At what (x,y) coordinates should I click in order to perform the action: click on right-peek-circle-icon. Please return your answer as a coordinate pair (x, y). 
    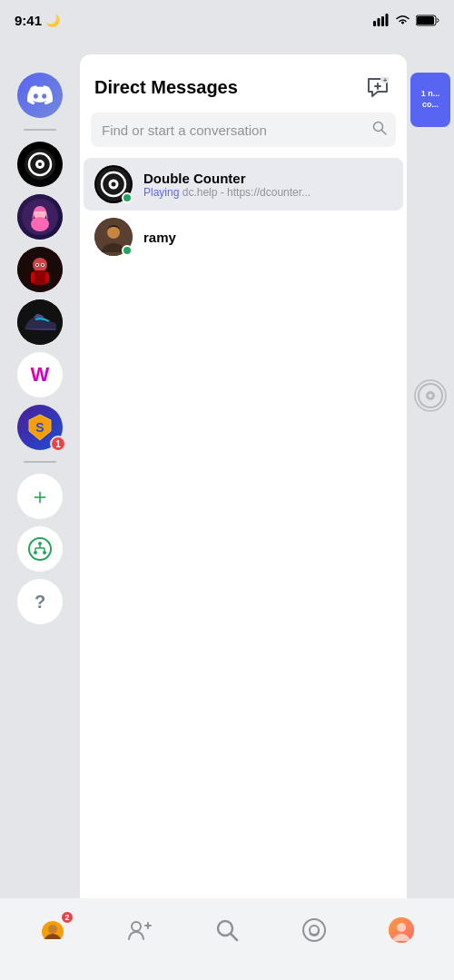
    Looking at the image, I should click on (430, 396).